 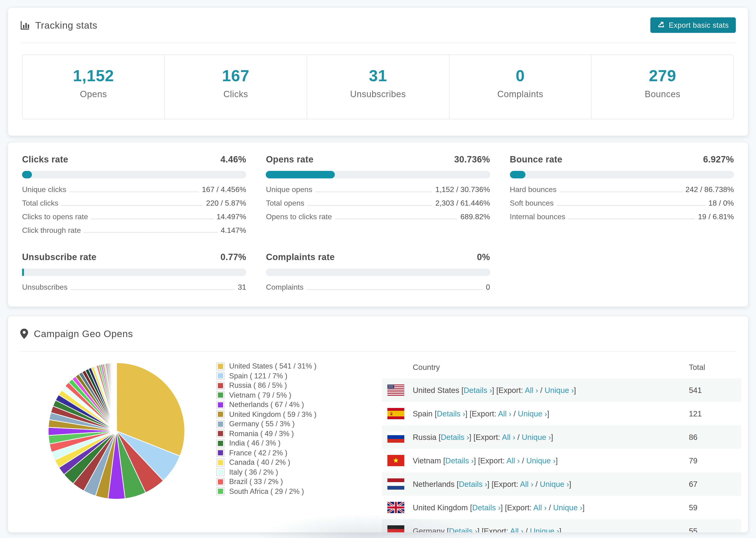 What do you see at coordinates (426, 367) in the screenshot?
I see `geo-table-header-country: Country` at bounding box center [426, 367].